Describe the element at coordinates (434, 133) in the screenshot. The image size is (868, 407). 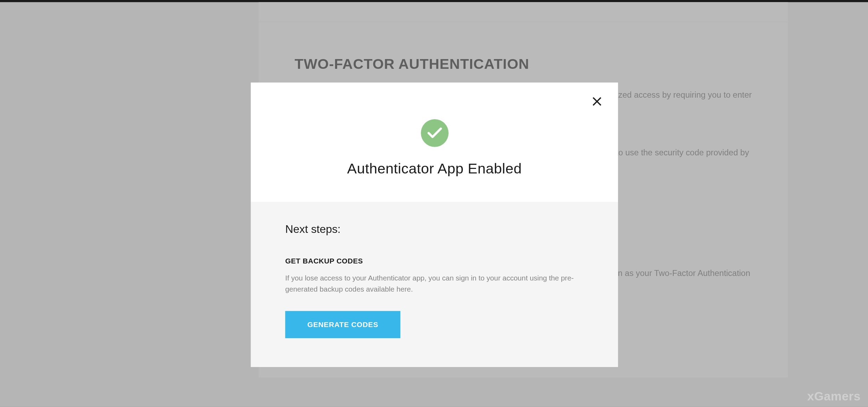
I see `success-indicator` at that location.